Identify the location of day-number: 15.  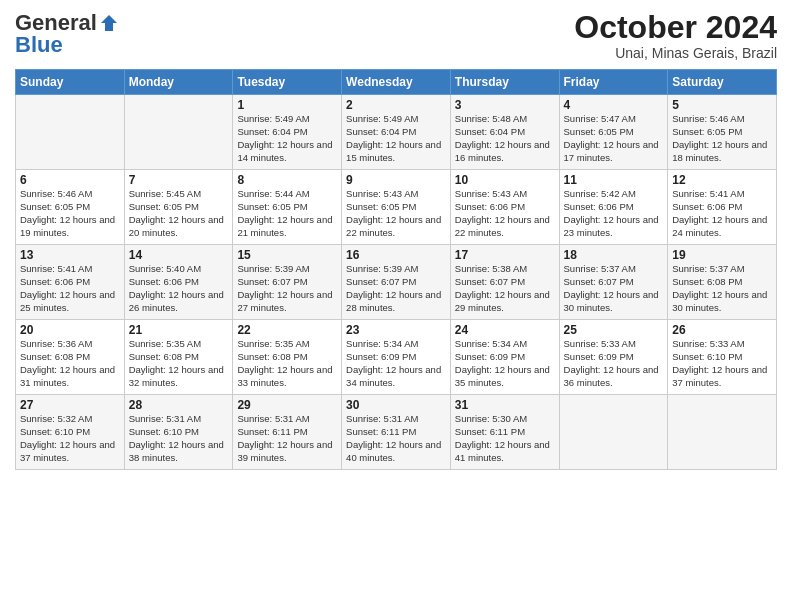
(287, 255).